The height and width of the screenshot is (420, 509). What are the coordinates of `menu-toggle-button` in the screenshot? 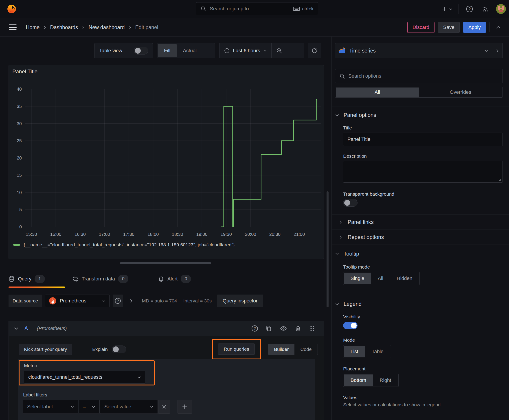 It's located at (14, 28).